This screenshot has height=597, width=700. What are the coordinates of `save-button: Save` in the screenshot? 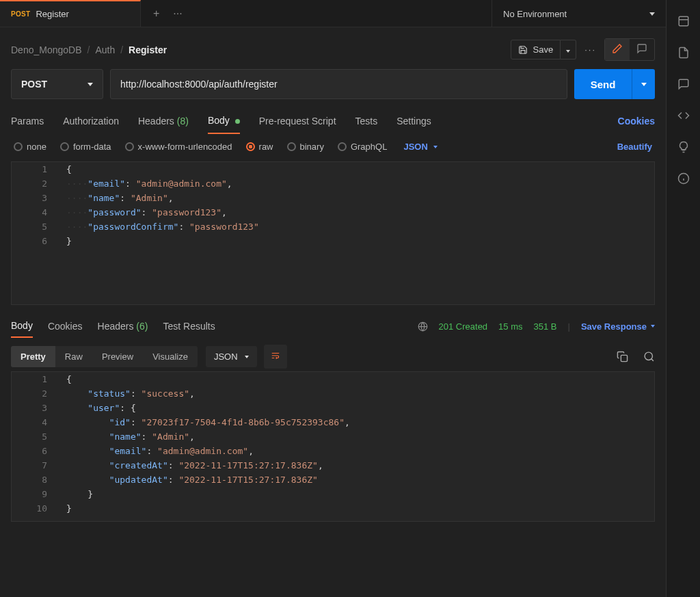 It's located at (536, 49).